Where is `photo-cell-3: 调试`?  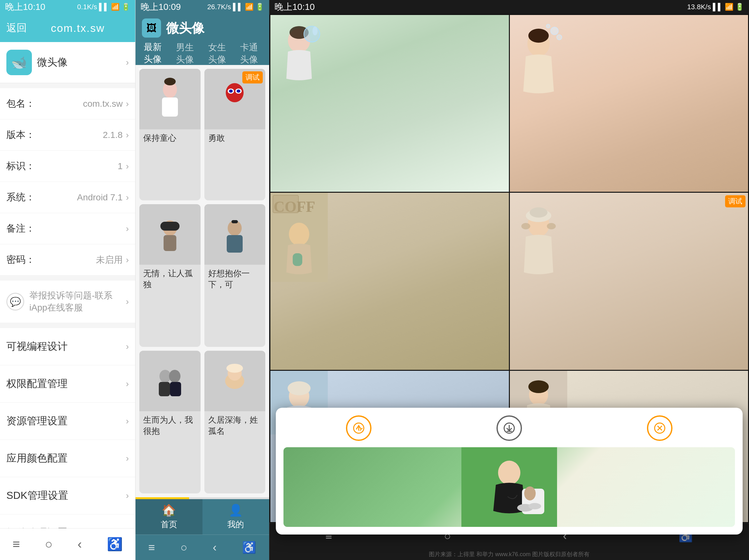
photo-cell-3: 调试 is located at coordinates (629, 281).